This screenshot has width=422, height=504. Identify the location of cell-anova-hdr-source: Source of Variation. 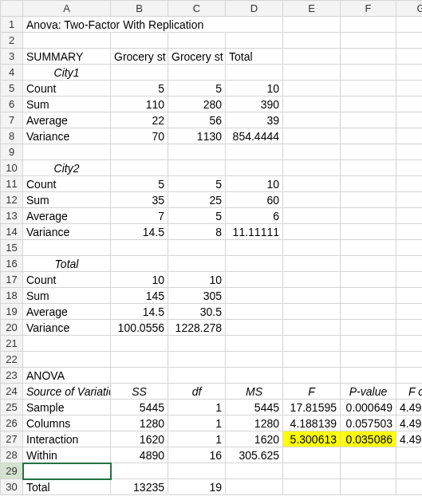
(67, 392).